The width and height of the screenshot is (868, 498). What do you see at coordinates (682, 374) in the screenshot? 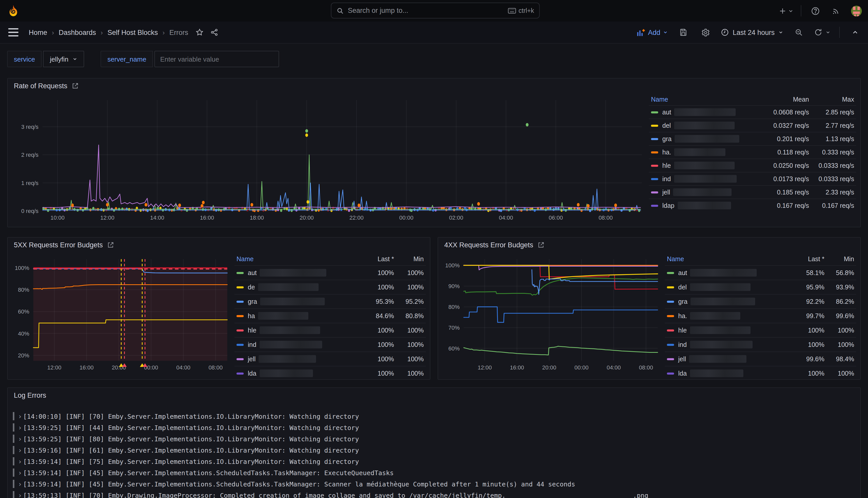
I see `series-name: lda` at bounding box center [682, 374].